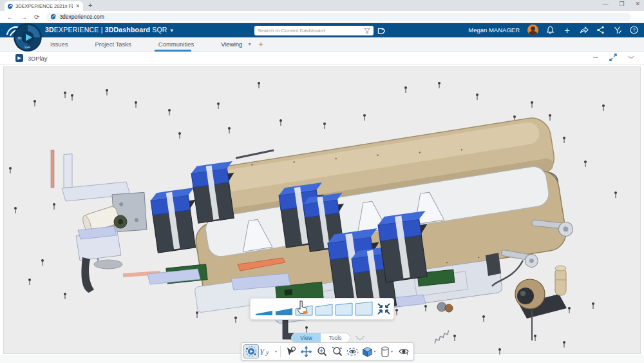  I want to click on browser-toolbar: ← → ⟳ 3dexperience.com, so click(322, 17).